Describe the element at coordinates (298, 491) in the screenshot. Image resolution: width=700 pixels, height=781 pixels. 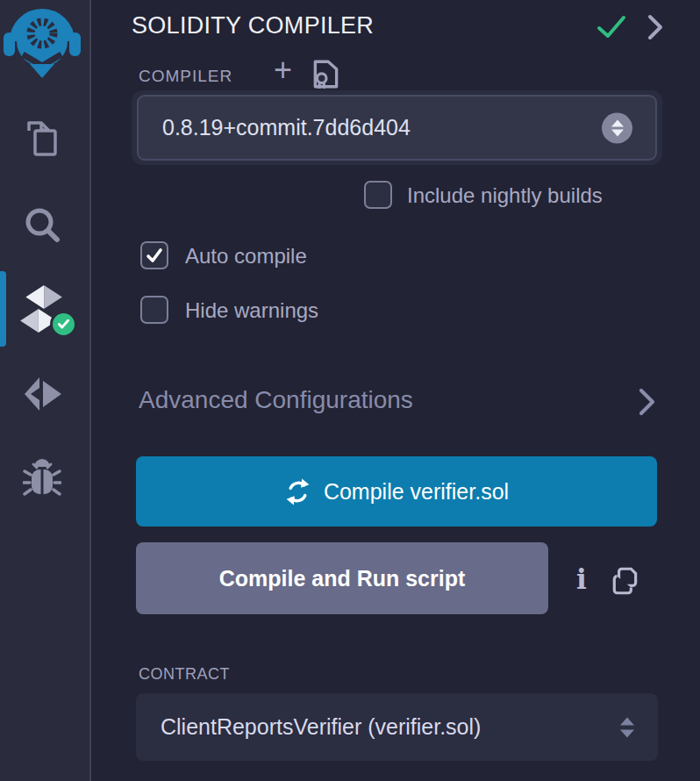
I see `refresh-icon` at that location.